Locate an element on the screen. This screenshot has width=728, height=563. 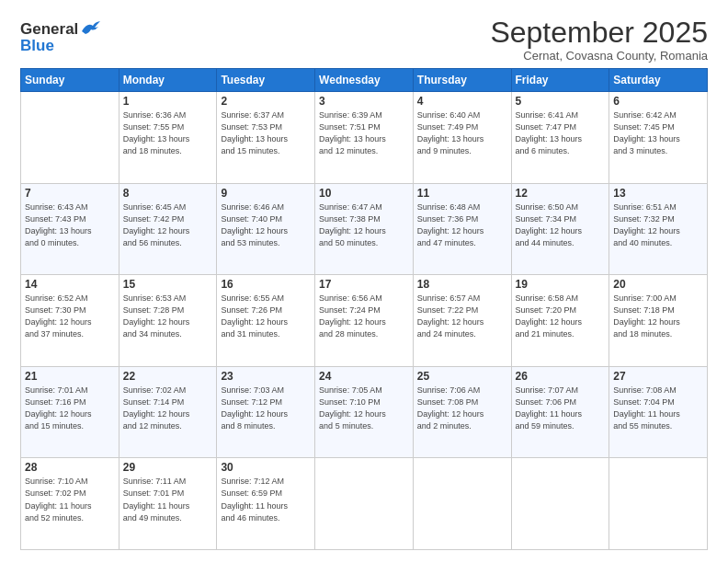
day-number: 9 is located at coordinates (266, 193).